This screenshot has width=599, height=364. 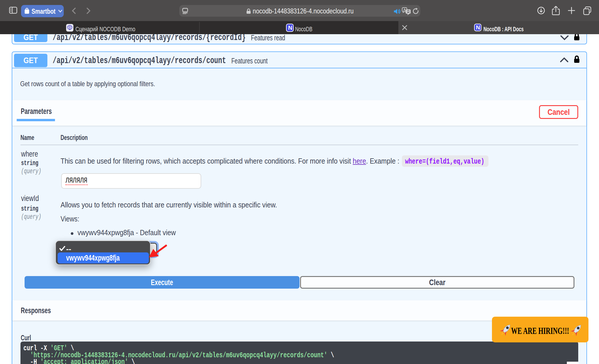 What do you see at coordinates (405, 10) in the screenshot?
I see `svg-text: A` at bounding box center [405, 10].